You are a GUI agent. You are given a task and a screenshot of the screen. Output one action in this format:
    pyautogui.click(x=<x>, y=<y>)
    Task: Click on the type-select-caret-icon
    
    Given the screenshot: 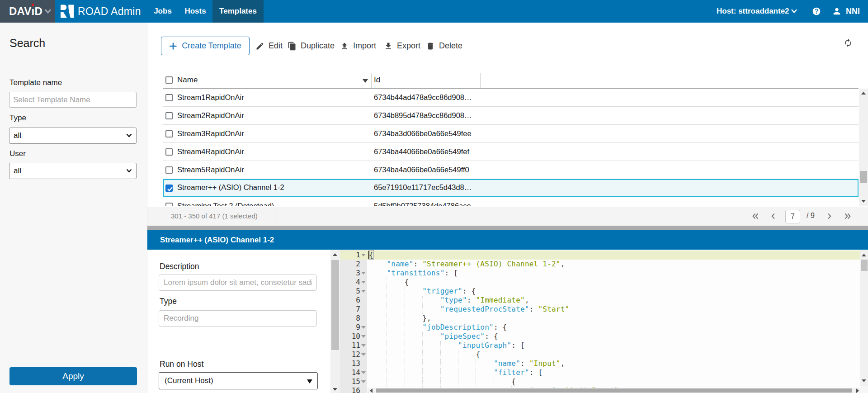 What is the action you would take?
    pyautogui.click(x=129, y=136)
    